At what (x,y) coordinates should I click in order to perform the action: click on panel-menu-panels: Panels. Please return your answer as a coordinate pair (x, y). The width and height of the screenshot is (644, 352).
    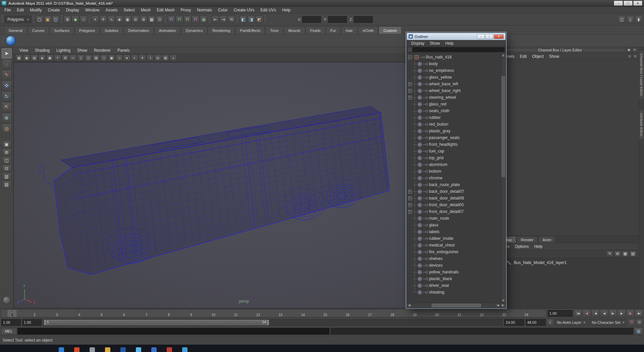
    Looking at the image, I should click on (123, 50).